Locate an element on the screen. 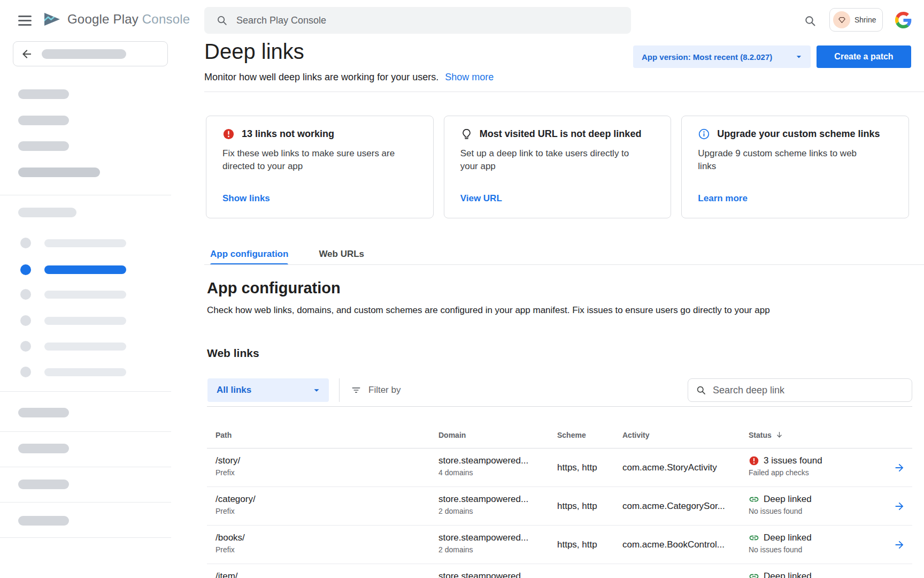 Image resolution: width=924 pixels, height=578 pixels. learn-more-link: Learn more is located at coordinates (723, 199).